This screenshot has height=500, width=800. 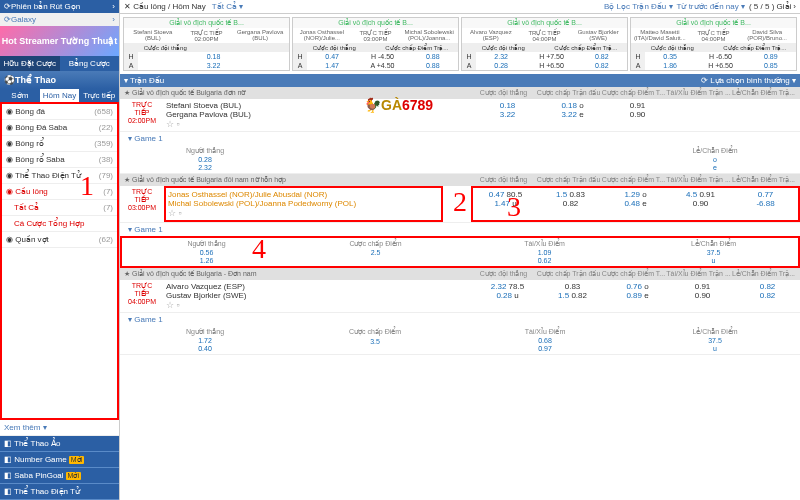 I want to click on event-row: TRỰCTIẾP 04:00PMAlvaro Vazquez (ESP)Gust…, so click(x=460, y=296).